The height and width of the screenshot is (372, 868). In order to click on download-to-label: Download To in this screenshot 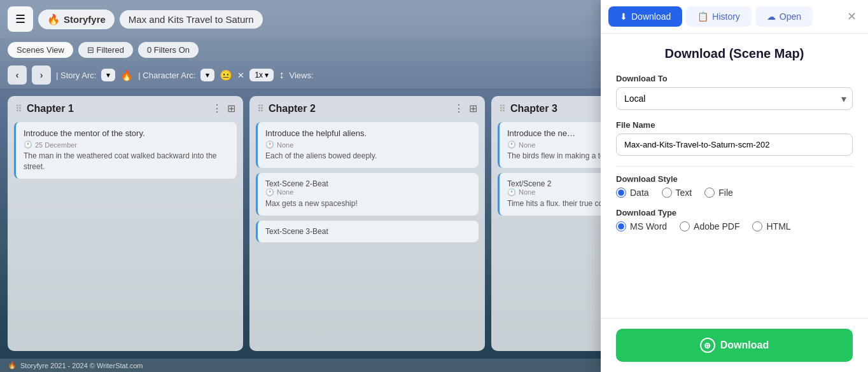, I will do `click(734, 79)`.